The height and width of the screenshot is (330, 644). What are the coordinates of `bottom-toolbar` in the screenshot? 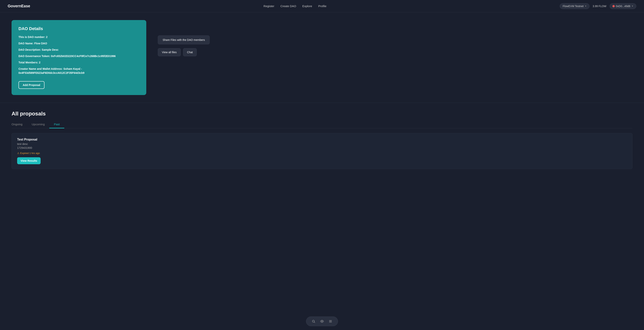 It's located at (322, 321).